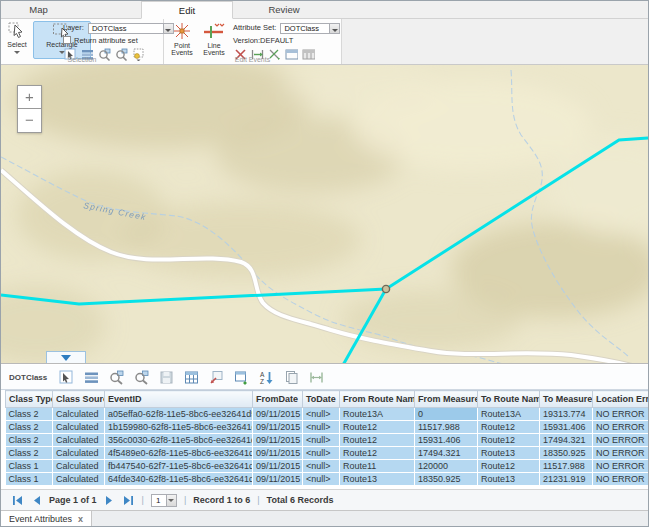 Image resolution: width=649 pixels, height=527 pixels. What do you see at coordinates (38, 10) in the screenshot?
I see `tab-map: Map` at bounding box center [38, 10].